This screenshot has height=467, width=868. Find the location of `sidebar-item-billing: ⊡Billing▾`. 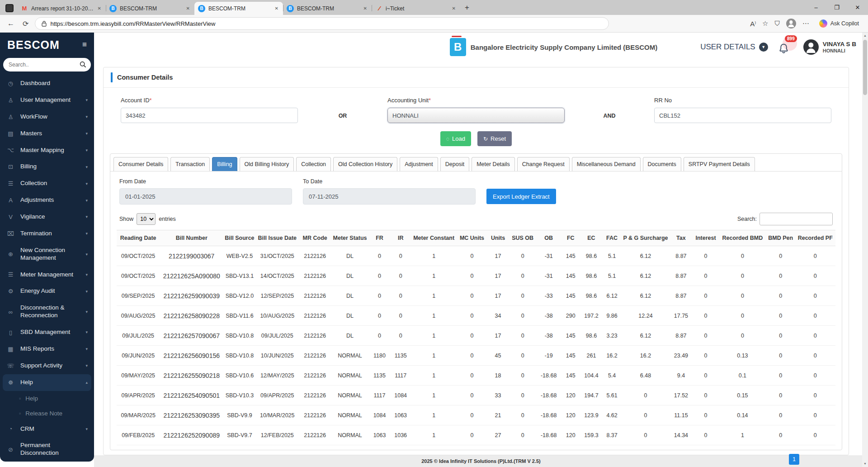

sidebar-item-billing: ⊡Billing▾ is located at coordinates (47, 167).